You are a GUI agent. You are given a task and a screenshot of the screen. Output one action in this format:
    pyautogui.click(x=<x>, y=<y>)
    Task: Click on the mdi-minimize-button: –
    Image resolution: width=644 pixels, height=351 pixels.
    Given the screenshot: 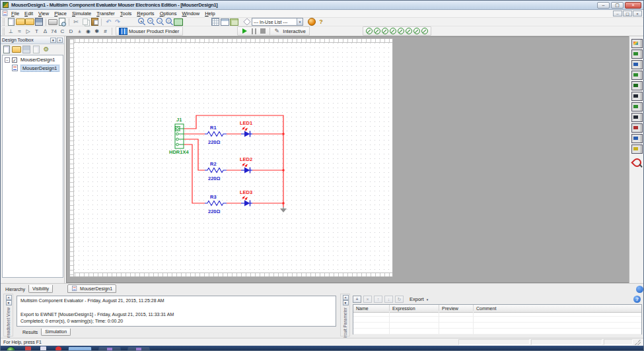 What is the action you would take?
    pyautogui.click(x=618, y=13)
    